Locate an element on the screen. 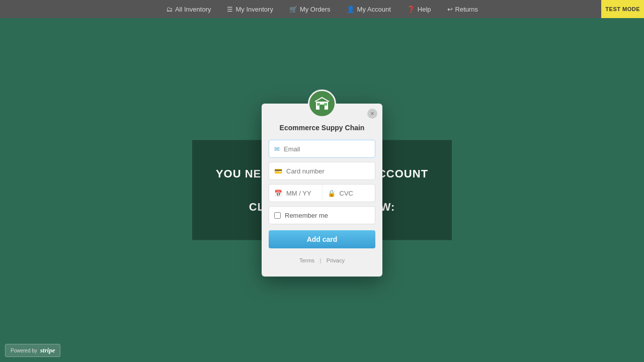  card-number-field-group: 💳 is located at coordinates (322, 171).